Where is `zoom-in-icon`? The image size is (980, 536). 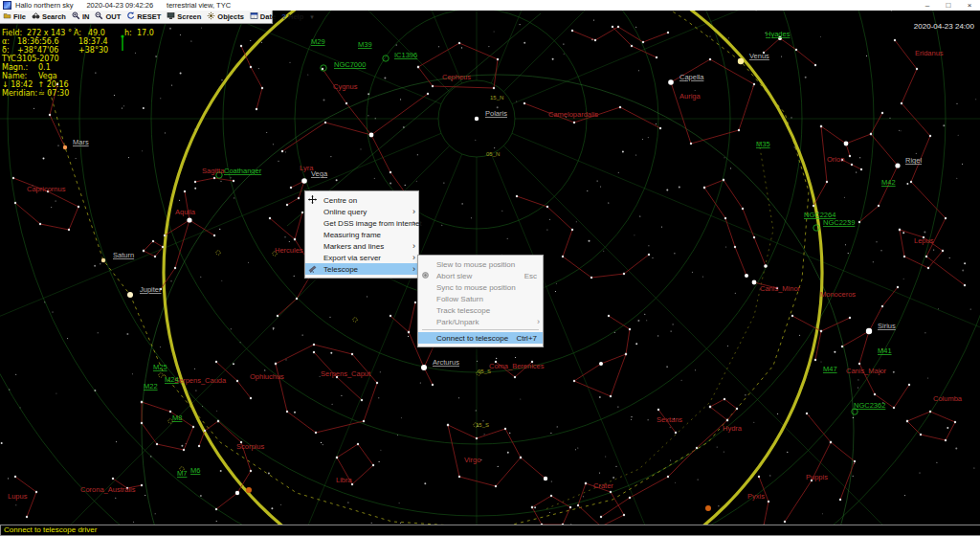 zoom-in-icon is located at coordinates (77, 17).